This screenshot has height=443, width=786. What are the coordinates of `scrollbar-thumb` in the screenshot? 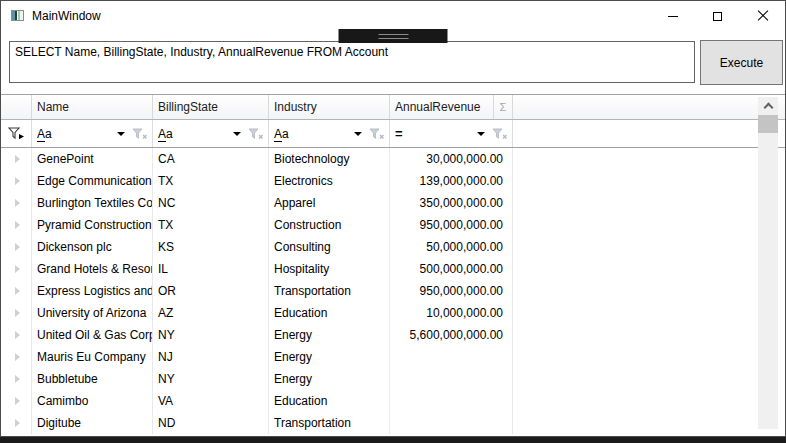 It's located at (768, 124).